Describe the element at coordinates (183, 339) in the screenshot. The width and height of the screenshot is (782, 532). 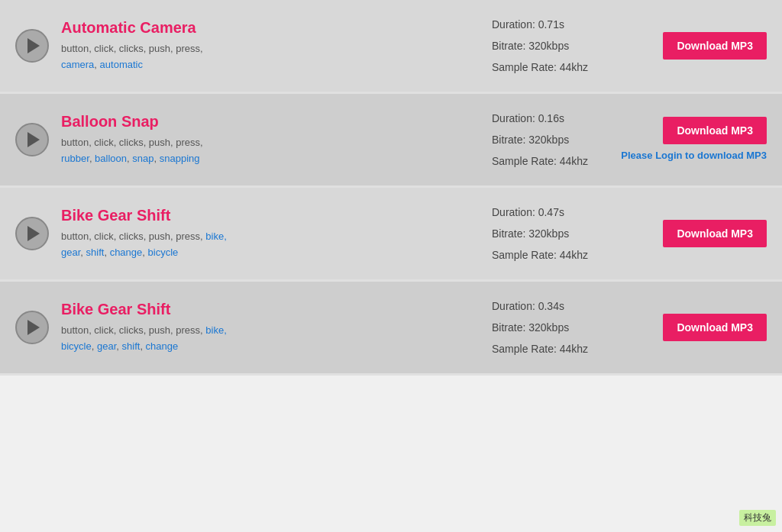
I see `sound-tags-4: button, click, clicks, push, press, bike…` at that location.